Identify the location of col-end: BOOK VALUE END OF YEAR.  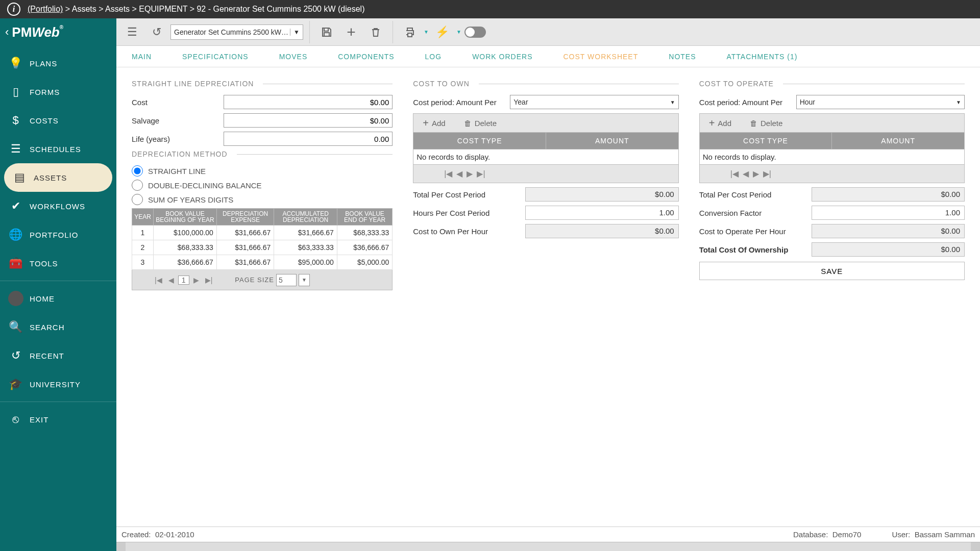
(364, 217).